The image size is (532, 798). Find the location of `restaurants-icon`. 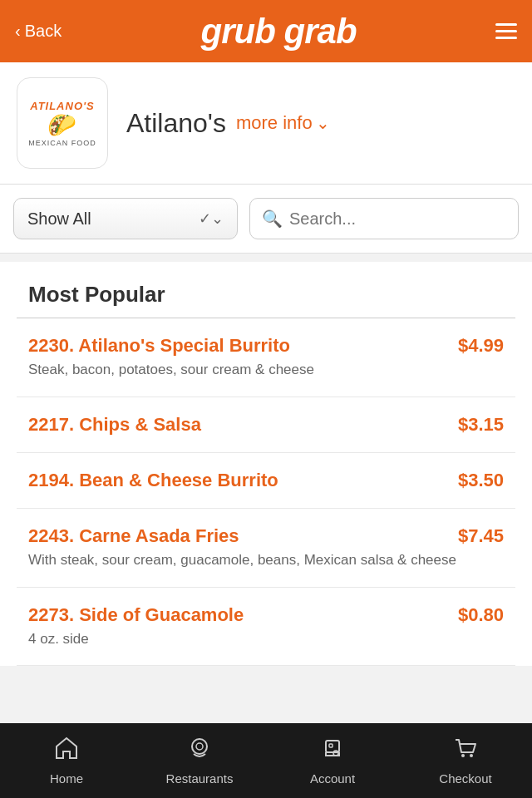

restaurants-icon is located at coordinates (200, 751).